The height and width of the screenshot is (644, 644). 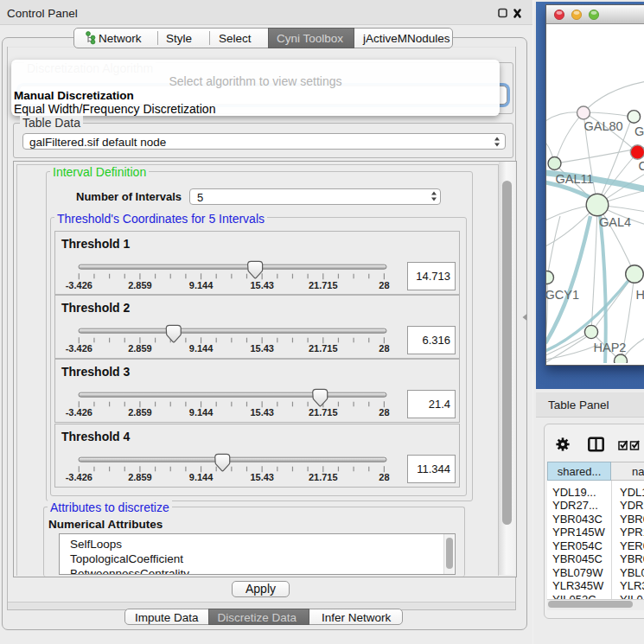 What do you see at coordinates (610, 348) in the screenshot?
I see `svg-text: HAP2` at bounding box center [610, 348].